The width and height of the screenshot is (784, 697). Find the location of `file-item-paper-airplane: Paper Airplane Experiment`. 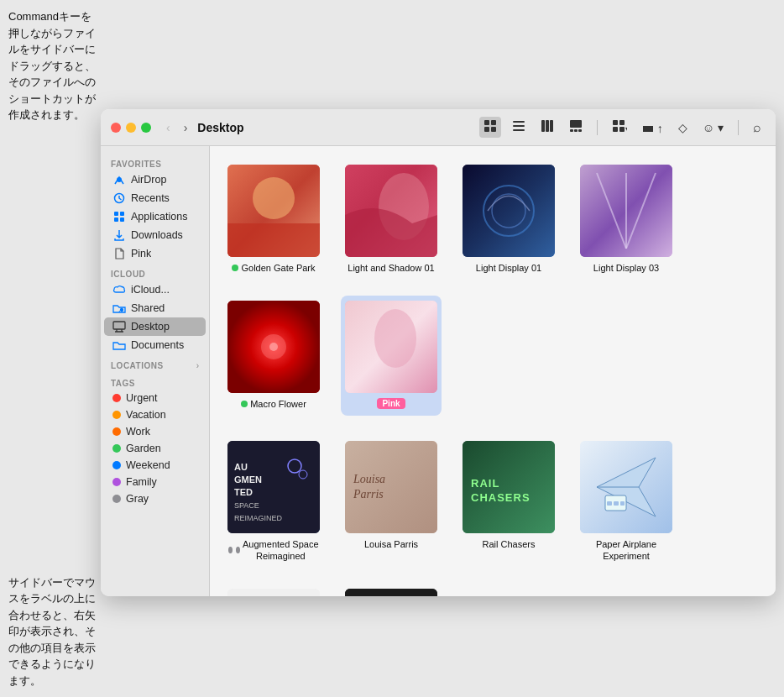

file-item-paper-airplane: Paper Airplane Experiment is located at coordinates (626, 502).